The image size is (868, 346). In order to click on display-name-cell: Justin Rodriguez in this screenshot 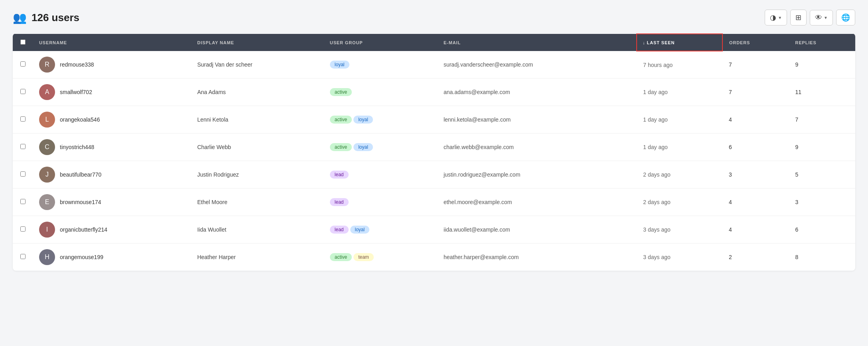, I will do `click(257, 175)`.